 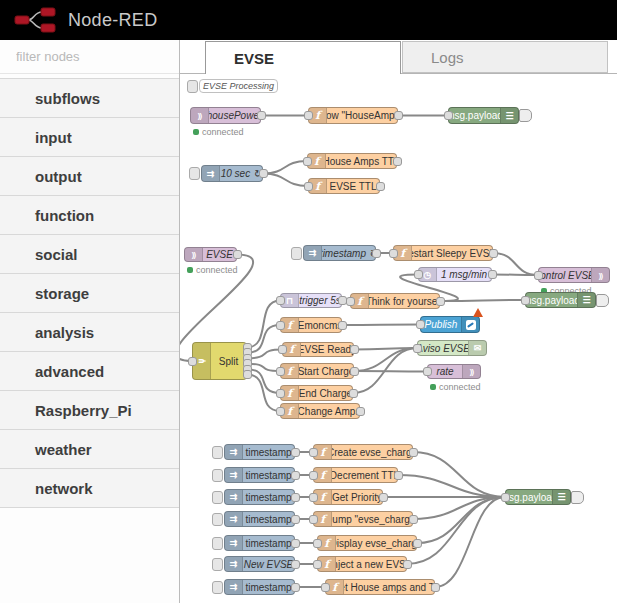 What do you see at coordinates (260, 452) in the screenshot?
I see `node-inject-b1: ⇉timestamp` at bounding box center [260, 452].